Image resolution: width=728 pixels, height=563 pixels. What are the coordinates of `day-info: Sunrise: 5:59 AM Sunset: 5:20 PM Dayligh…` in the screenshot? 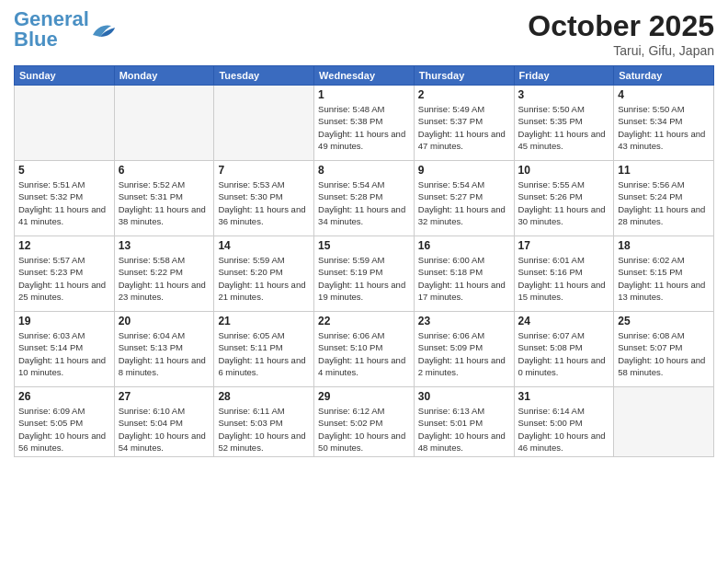 It's located at (264, 278).